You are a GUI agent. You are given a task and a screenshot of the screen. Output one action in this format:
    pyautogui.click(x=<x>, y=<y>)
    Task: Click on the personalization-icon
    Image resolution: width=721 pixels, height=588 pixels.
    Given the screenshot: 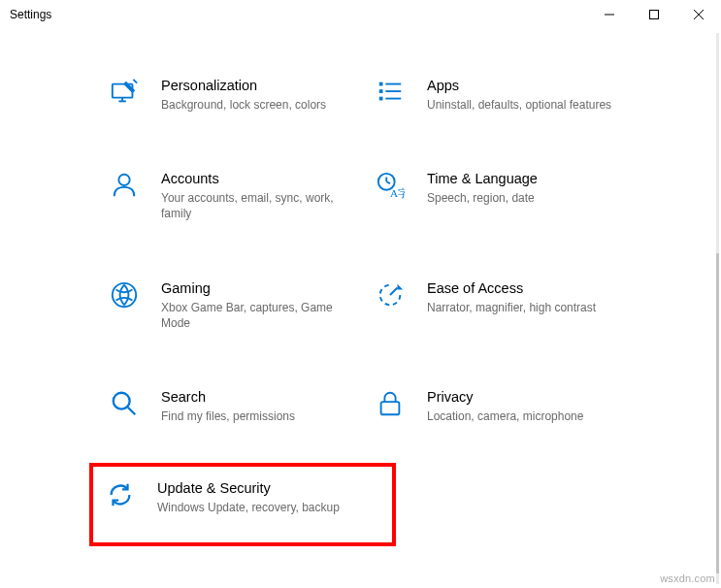 What is the action you would take?
    pyautogui.click(x=124, y=92)
    